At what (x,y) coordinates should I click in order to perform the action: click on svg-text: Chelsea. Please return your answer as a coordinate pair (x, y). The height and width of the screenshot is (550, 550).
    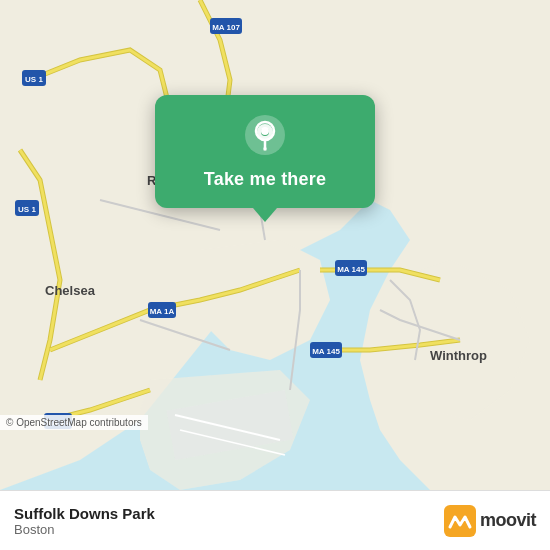
    Looking at the image, I should click on (70, 290).